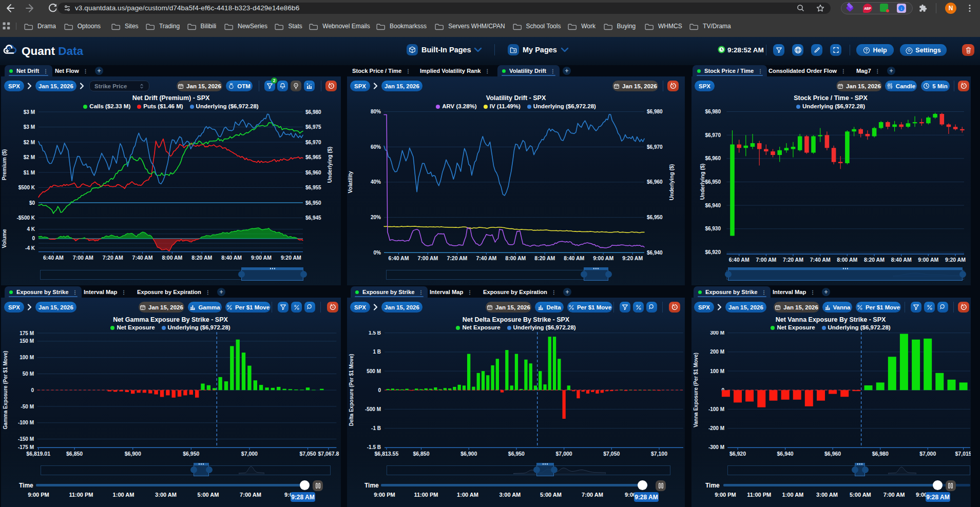  Describe the element at coordinates (38, 454) in the screenshot. I see `svg-text: $6,819.01` at that location.